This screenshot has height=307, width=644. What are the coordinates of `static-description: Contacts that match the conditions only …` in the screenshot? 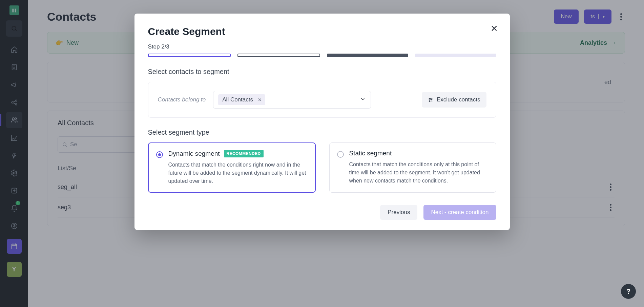 It's located at (419, 173).